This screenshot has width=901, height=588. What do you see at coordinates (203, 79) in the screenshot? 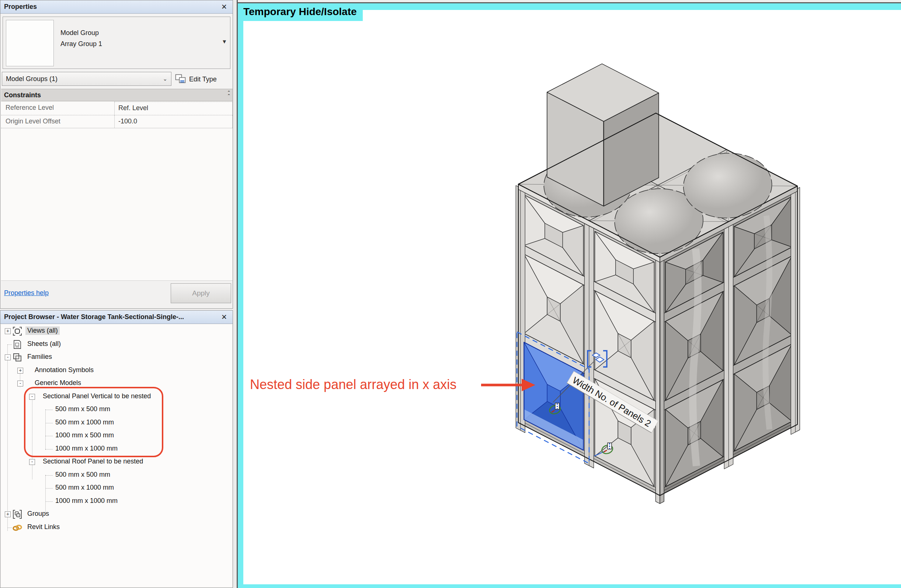
I see `edit-type-label: Edit Type` at bounding box center [203, 79].